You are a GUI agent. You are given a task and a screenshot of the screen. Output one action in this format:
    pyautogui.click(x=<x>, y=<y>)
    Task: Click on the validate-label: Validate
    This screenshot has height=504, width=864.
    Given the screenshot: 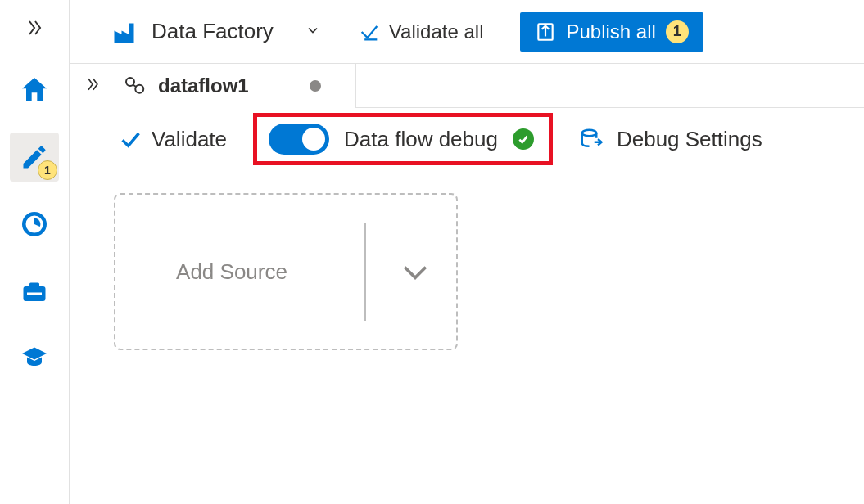 What is the action you would take?
    pyautogui.click(x=189, y=139)
    